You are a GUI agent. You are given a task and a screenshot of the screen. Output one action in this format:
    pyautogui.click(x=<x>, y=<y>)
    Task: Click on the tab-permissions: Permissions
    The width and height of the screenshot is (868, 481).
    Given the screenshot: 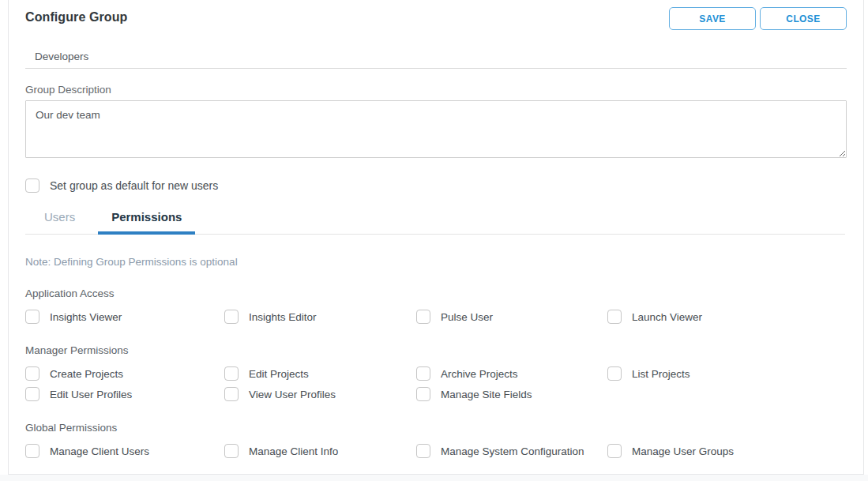 What is the action you would take?
    pyautogui.click(x=147, y=220)
    